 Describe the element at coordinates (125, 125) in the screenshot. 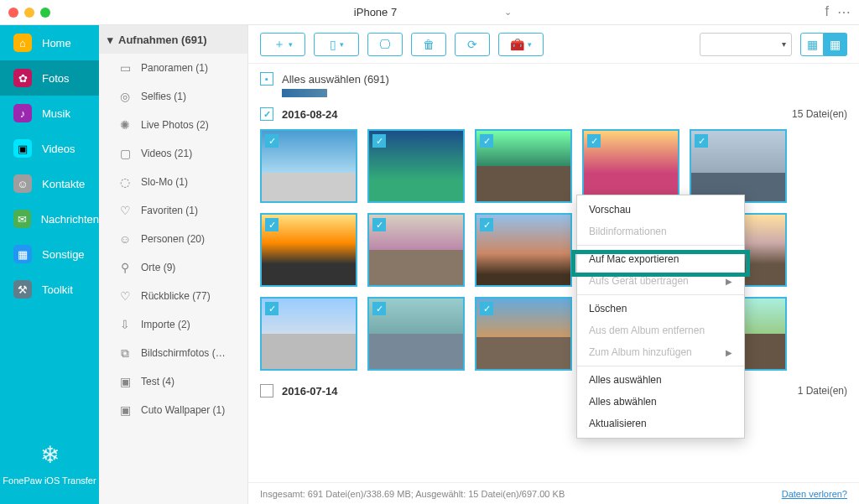

I see `livephoto-icon: ✺` at that location.